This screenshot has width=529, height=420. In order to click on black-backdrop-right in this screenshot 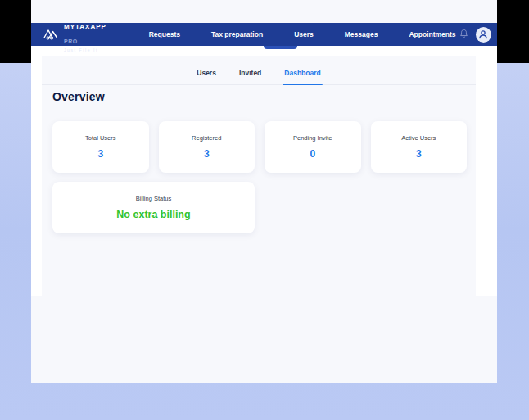, I will do `click(513, 31)`.